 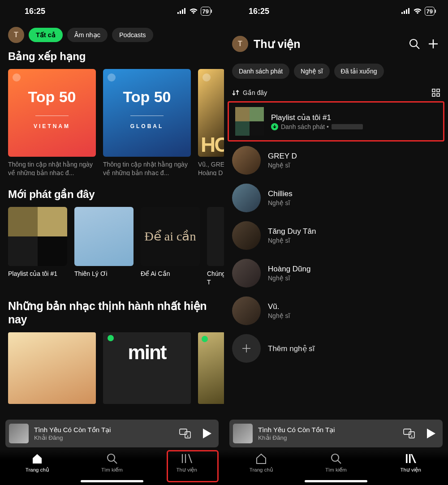 What do you see at coordinates (336, 236) in the screenshot?
I see `library-item-artist: Tăng Duy TânNghệ sĩ` at bounding box center [336, 236].